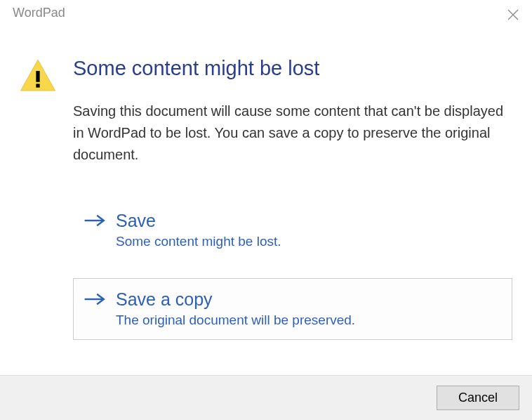 This screenshot has height=420, width=532. Describe the element at coordinates (513, 16) in the screenshot. I see `close-icon` at that location.